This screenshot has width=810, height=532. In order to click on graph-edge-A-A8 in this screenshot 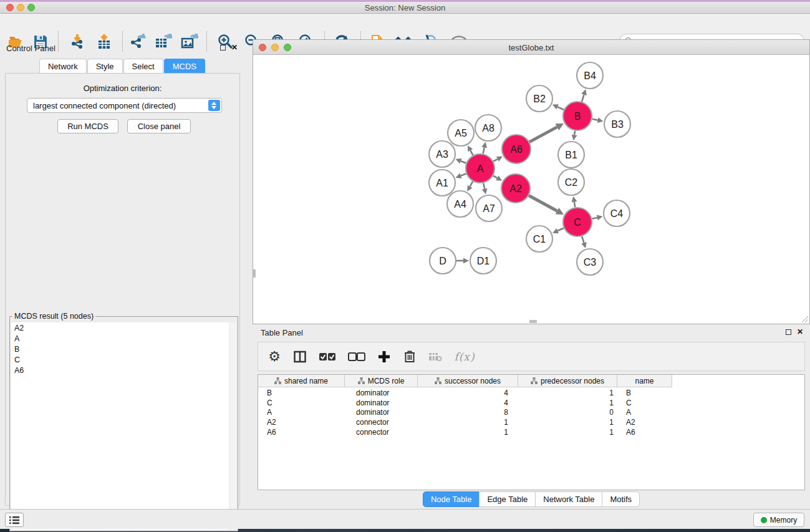, I will do `click(484, 150)`.